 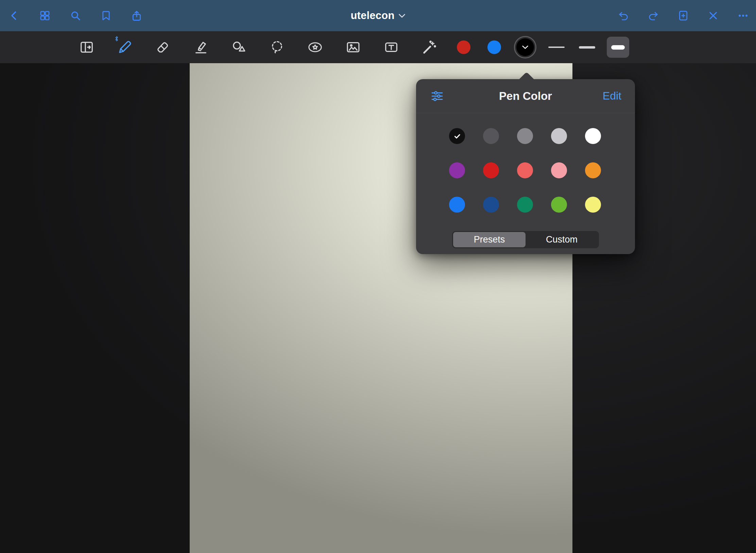 What do you see at coordinates (258, 47) in the screenshot?
I see `tool-group` at bounding box center [258, 47].